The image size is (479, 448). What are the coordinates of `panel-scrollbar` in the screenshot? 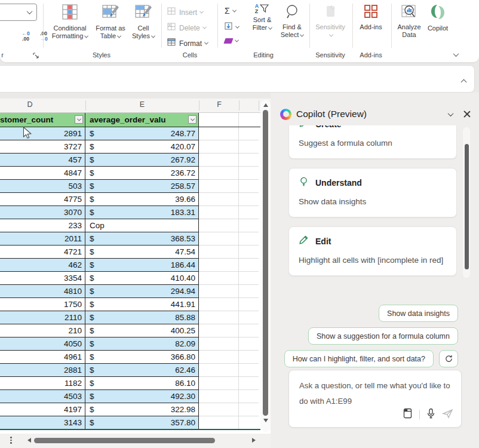 It's located at (466, 202).